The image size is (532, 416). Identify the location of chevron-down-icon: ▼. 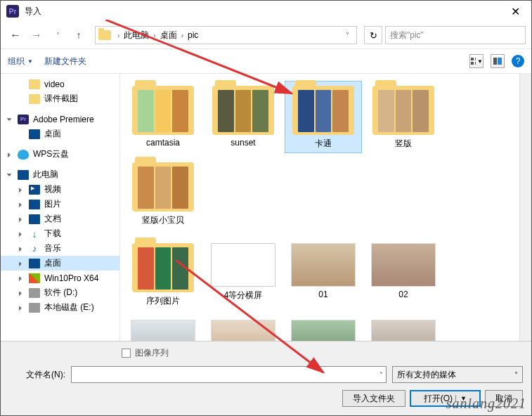
(461, 398).